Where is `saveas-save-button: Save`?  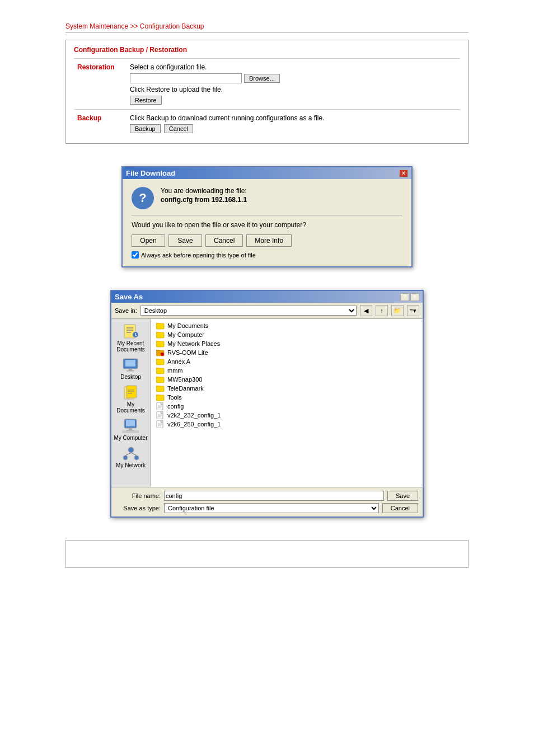 saveas-save-button: Save is located at coordinates (403, 496).